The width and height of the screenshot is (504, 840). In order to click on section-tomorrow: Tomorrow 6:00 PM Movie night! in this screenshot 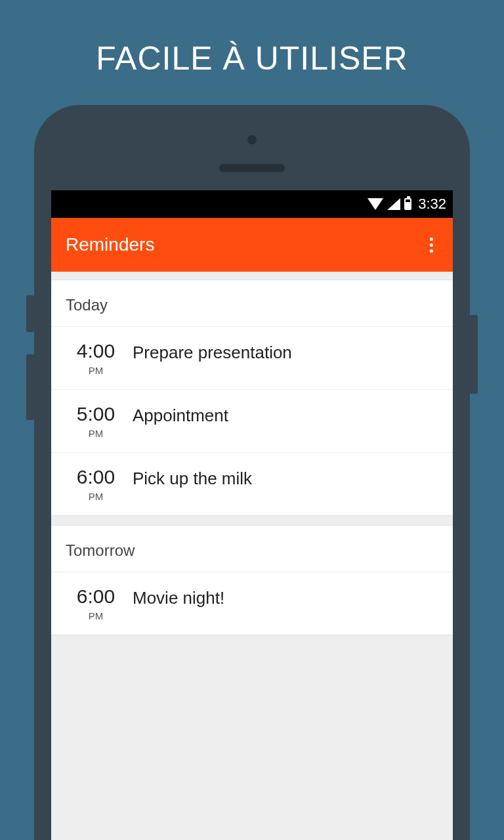, I will do `click(252, 580)`.